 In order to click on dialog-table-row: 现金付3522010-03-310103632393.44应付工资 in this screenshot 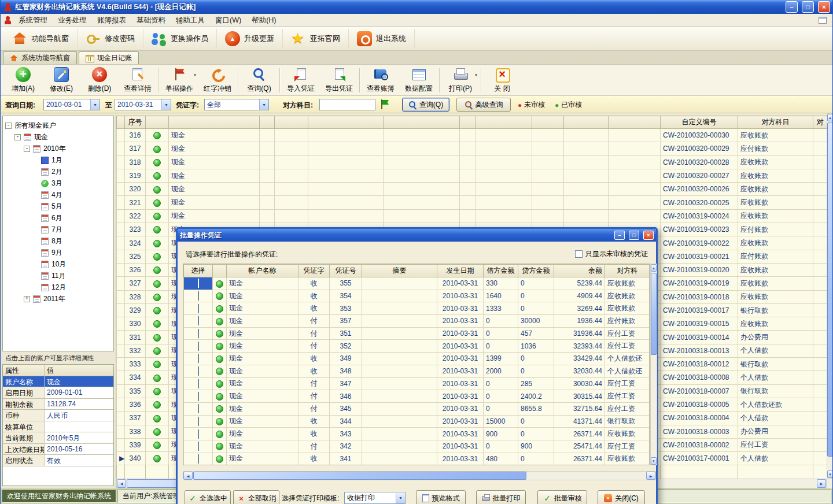, I will do `click(417, 346)`.